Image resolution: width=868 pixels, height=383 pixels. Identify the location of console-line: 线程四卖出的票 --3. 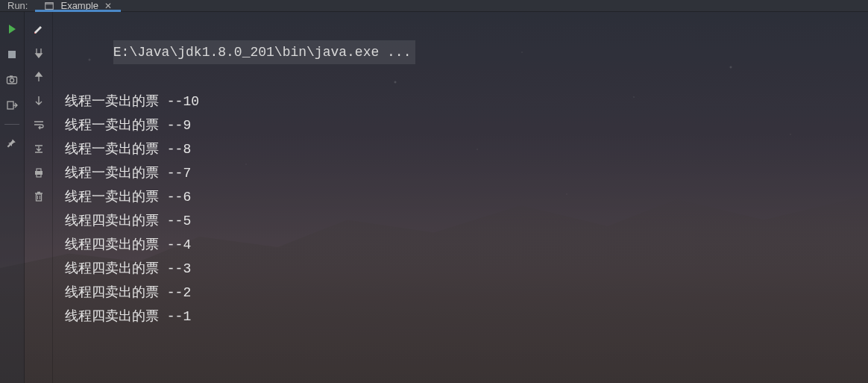
(467, 269).